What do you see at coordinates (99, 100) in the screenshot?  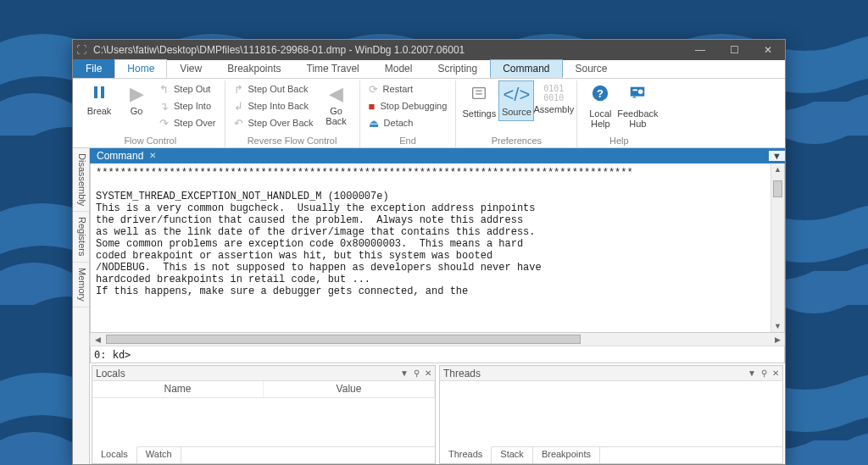 I see `break-button: Break` at bounding box center [99, 100].